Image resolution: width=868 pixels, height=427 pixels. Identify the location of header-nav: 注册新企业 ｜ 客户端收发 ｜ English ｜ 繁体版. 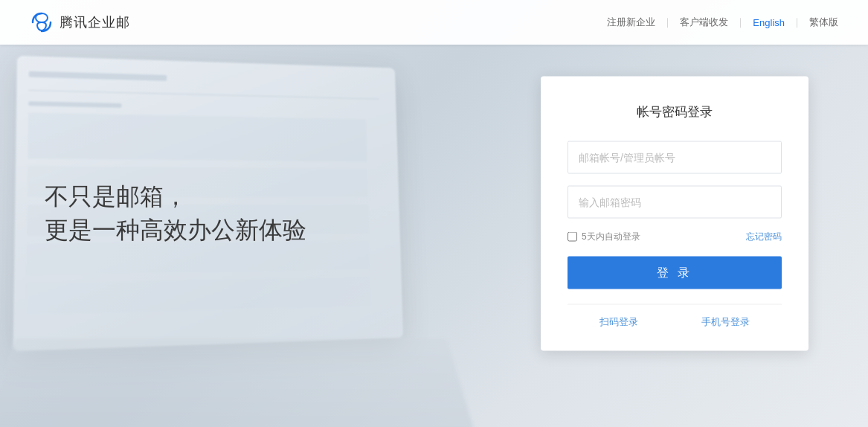
(723, 22).